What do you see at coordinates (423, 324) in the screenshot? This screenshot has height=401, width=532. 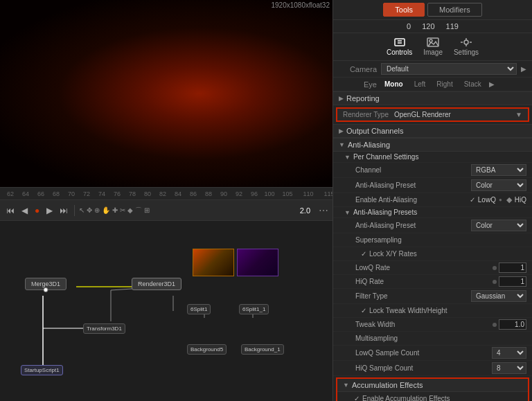 I see `tweak-width-label: Tweak Width` at bounding box center [423, 324].